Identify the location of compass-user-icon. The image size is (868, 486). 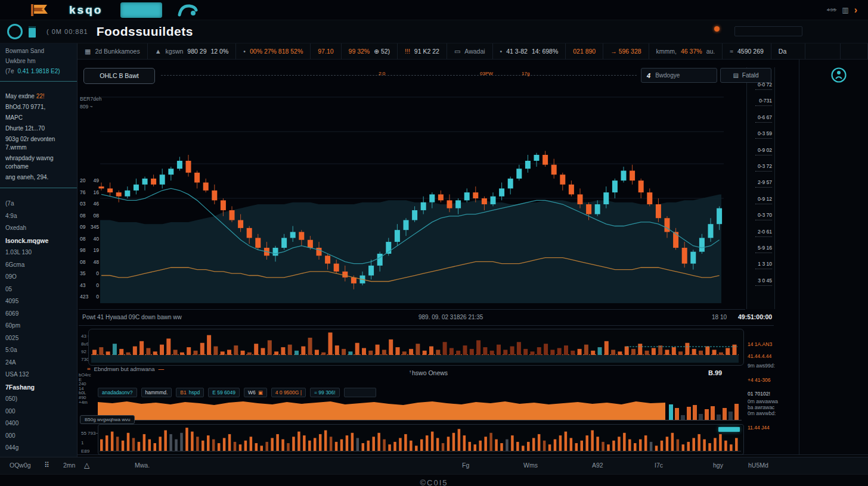
(839, 75).